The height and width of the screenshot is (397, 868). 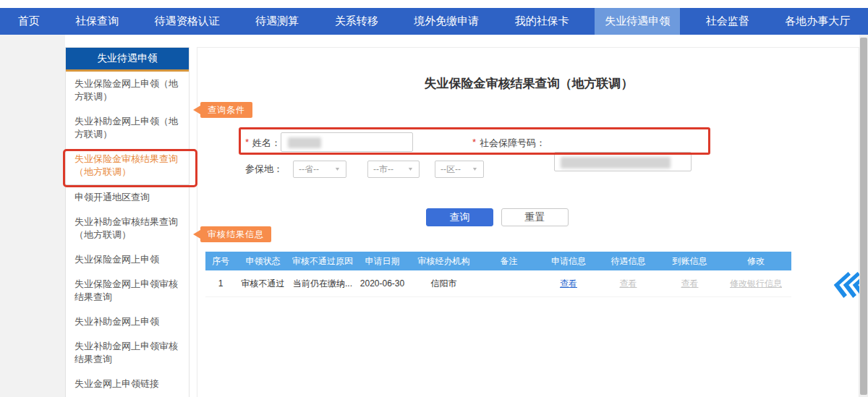 What do you see at coordinates (97, 22) in the screenshot?
I see `nav-item-social-insurance-query: 社保查询` at bounding box center [97, 22].